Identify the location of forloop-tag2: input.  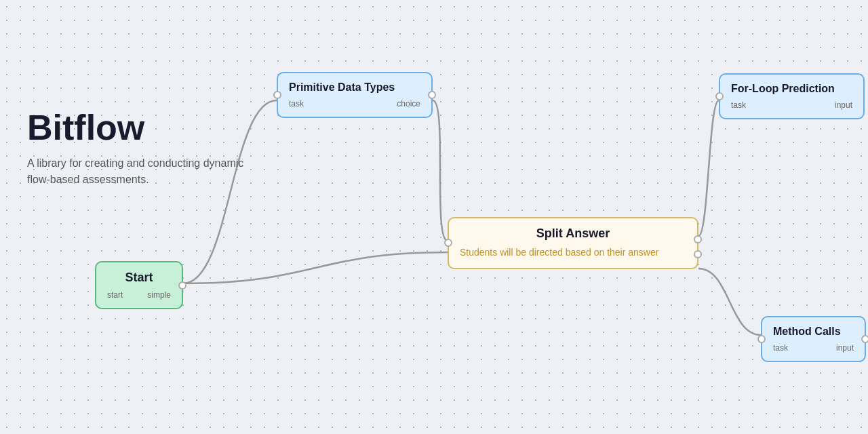
(844, 105).